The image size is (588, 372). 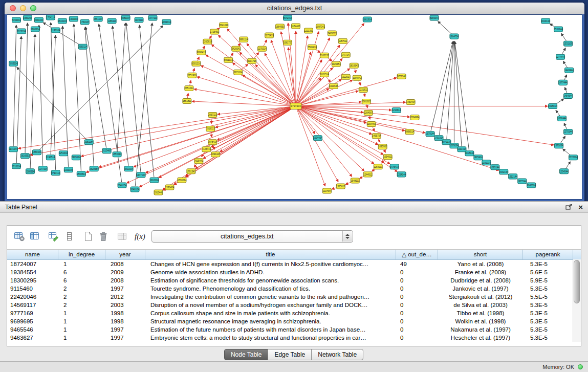 What do you see at coordinates (16, 20) in the screenshot?
I see `graph-node: 8153011` at bounding box center [16, 20].